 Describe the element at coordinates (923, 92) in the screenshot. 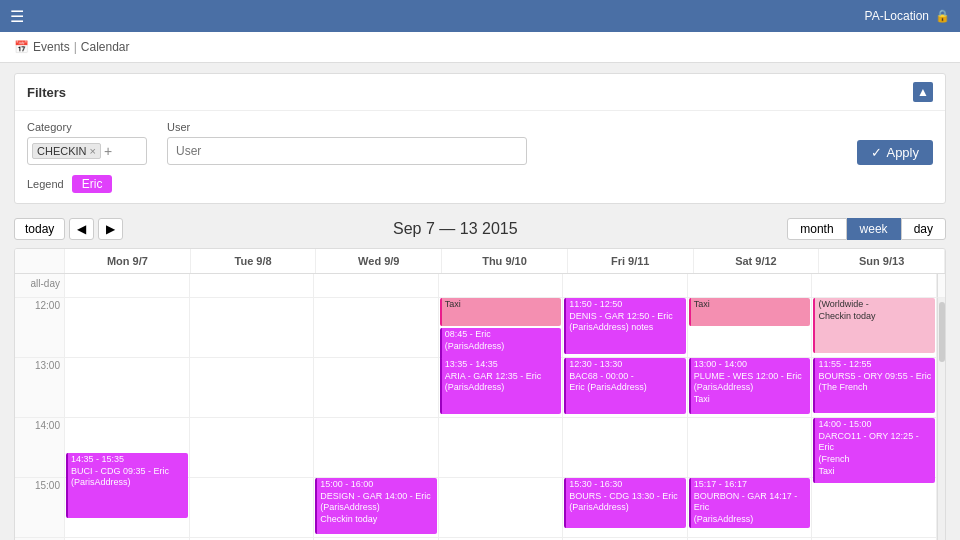

I see `filters-collapse-button: ▲` at that location.